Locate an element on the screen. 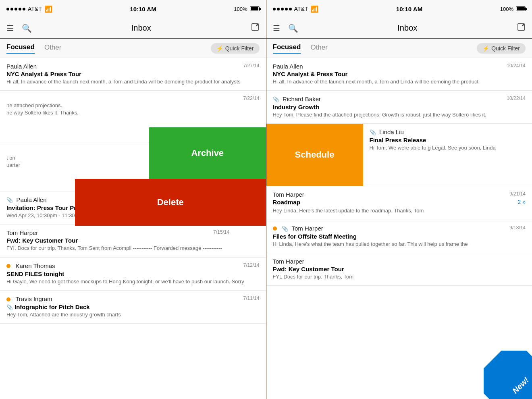  email-preview-r1: Hi all, In advance of the launch next mo… is located at coordinates (399, 82).